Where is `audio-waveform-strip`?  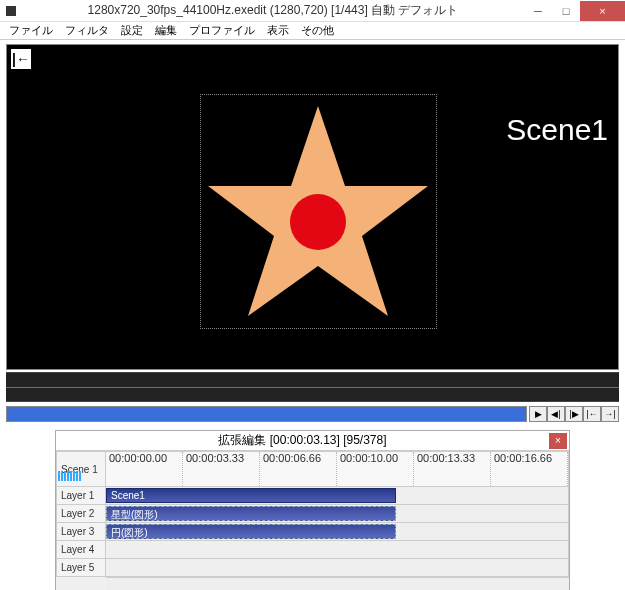
audio-waveform-strip is located at coordinates (312, 387).